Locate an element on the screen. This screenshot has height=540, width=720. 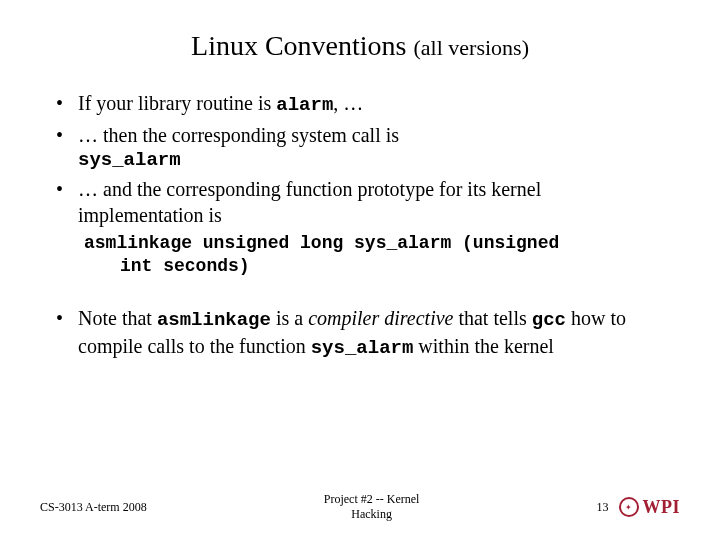
footer-left: CS-3013 A-term 2008 is located at coordinates (94, 508).